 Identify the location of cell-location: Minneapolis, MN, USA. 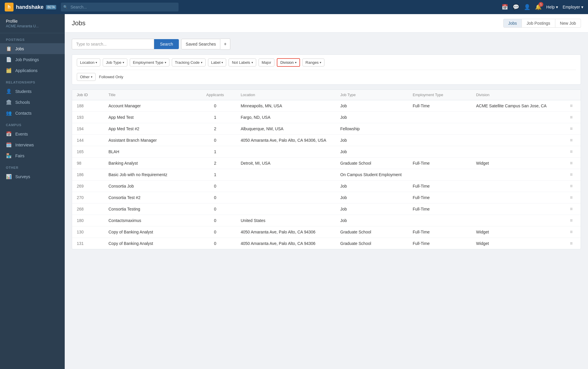
(286, 106).